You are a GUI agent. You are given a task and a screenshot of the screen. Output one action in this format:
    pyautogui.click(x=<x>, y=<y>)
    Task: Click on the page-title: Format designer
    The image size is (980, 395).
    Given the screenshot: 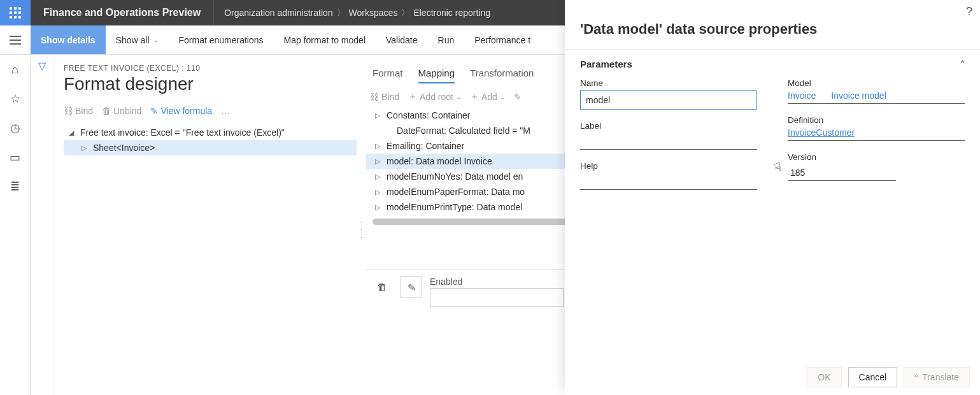 What is the action you would take?
    pyautogui.click(x=210, y=84)
    